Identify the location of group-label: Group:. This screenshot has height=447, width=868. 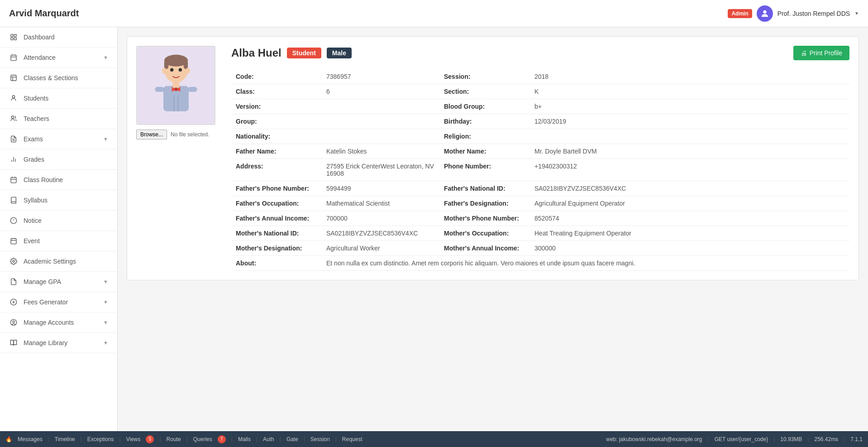
(277, 121).